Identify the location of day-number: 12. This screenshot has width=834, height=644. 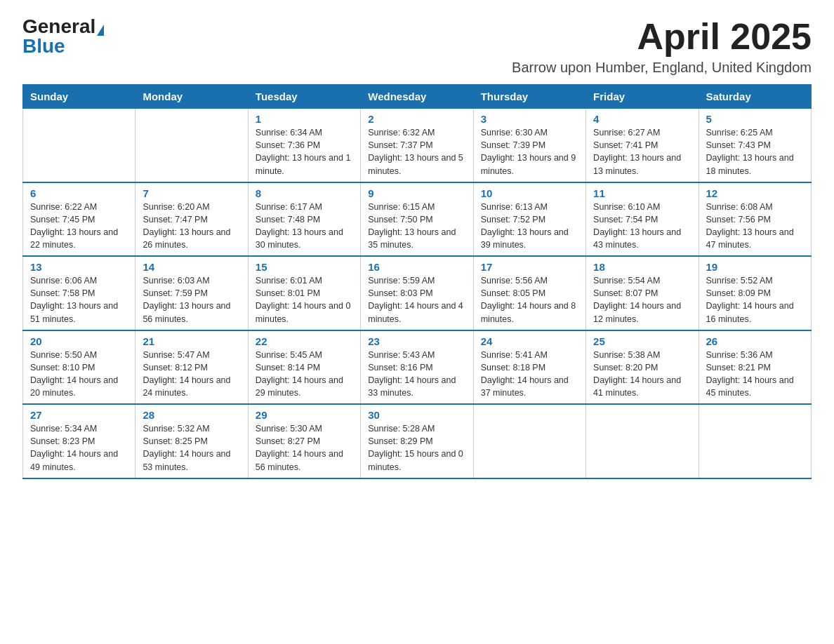
(755, 194).